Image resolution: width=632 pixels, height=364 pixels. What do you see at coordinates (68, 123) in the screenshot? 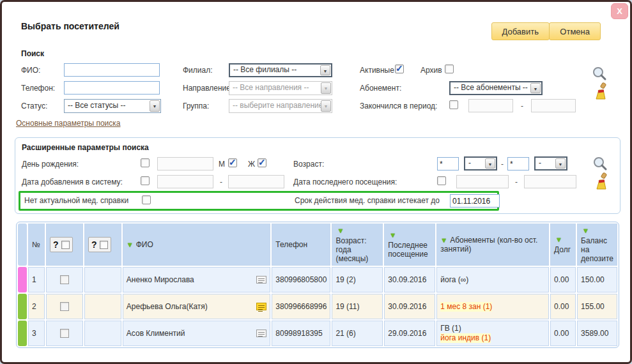
I see `basic-params-link: Основные параметры поиска` at bounding box center [68, 123].